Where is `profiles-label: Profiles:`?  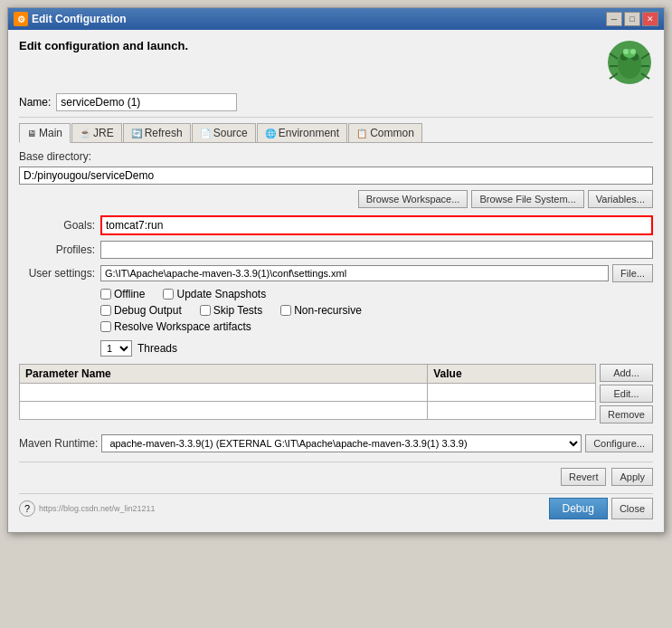
profiles-label: Profiles: is located at coordinates (60, 250).